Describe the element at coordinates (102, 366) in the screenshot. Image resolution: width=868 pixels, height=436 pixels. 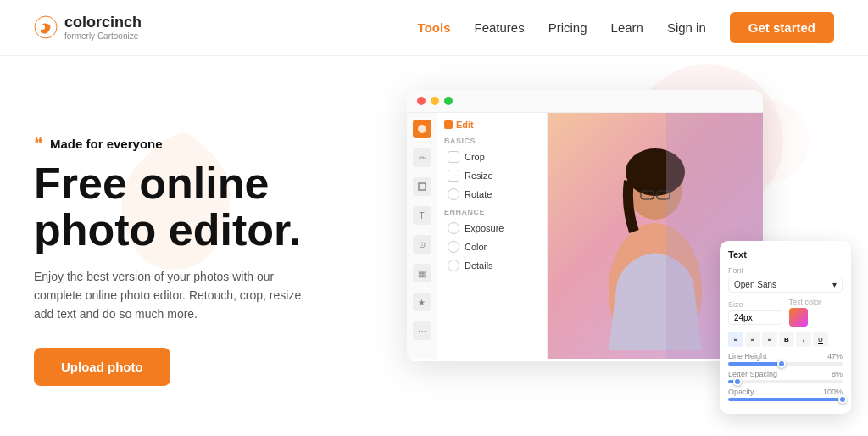
I see `upload-photo-button: Upload photo` at that location.